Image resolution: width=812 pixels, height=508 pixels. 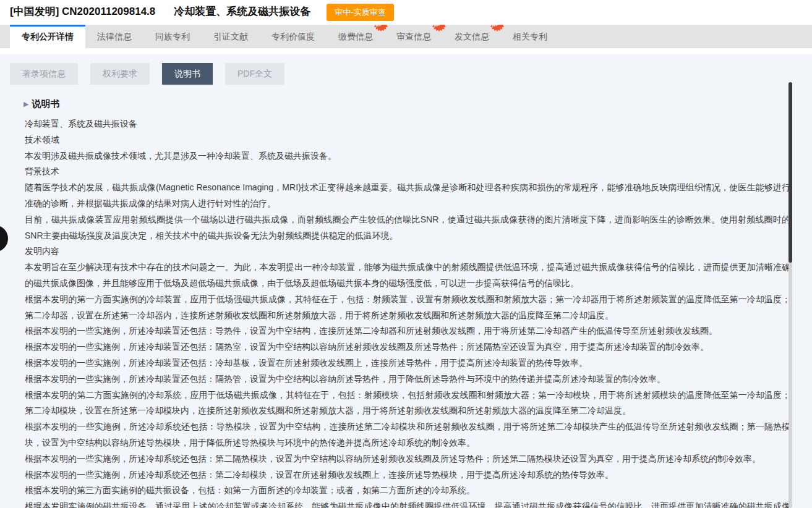 I want to click on specification-paragraph: 根据本发明的第三方面实施例的磁共振设备，包括：如第一方面所述的冷却装置；或者，如…, so click(x=408, y=491).